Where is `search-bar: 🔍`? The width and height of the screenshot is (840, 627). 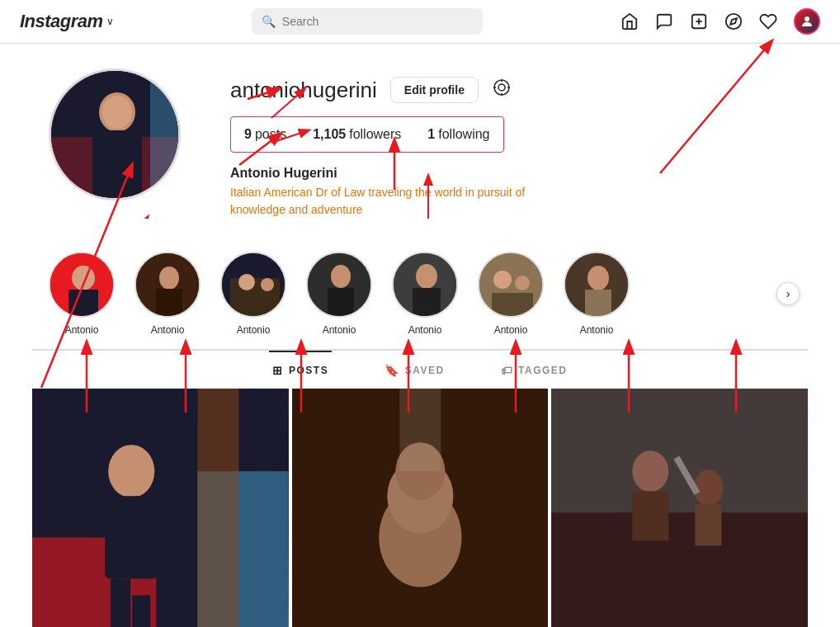
search-bar: 🔍 is located at coordinates (367, 21).